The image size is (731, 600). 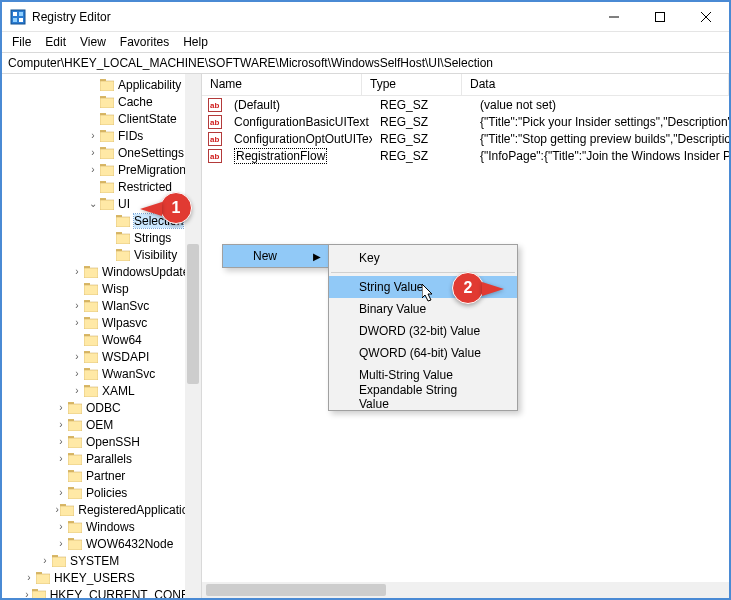 What do you see at coordinates (93, 42) in the screenshot?
I see `menu-view: View` at bounding box center [93, 42].